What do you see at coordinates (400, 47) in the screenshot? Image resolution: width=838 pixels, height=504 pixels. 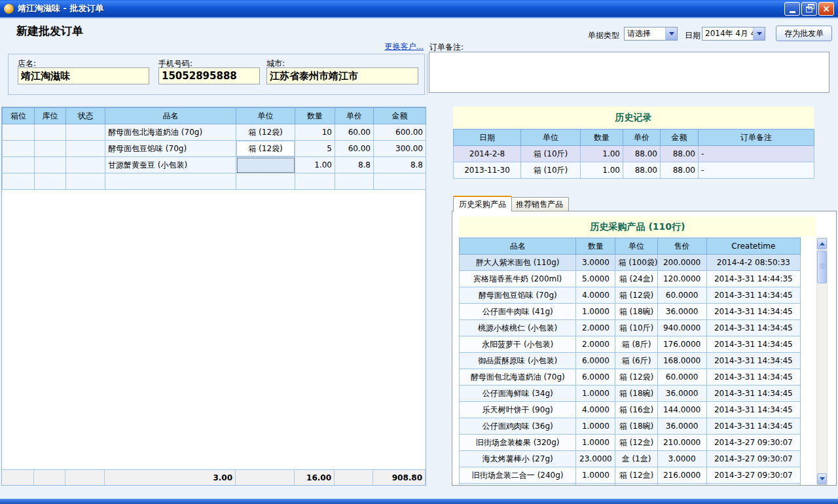 I see `change-customer-link: 更换客户...` at bounding box center [400, 47].